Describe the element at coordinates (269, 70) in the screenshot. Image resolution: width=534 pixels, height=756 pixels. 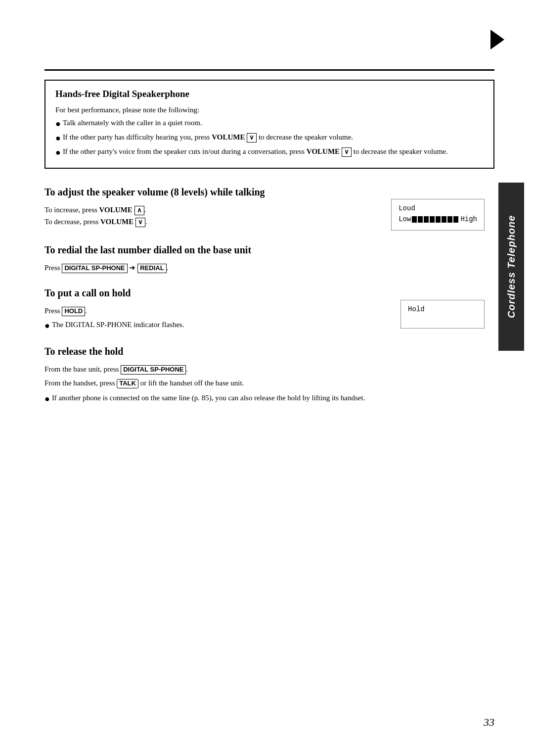
I see `top-rule` at that location.